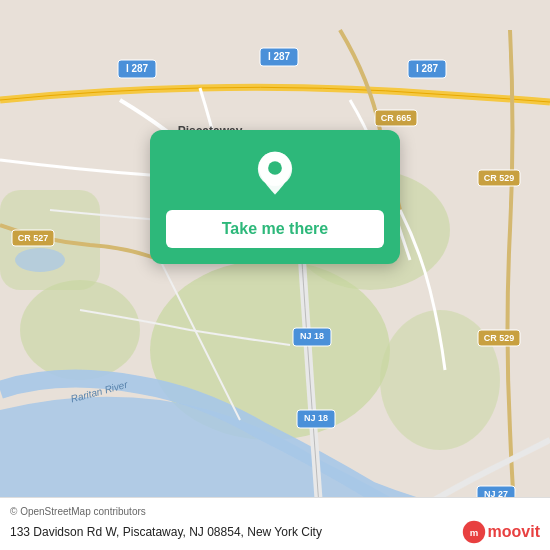  Describe the element at coordinates (78, 512) in the screenshot. I see `osm-copyright: © OpenStreetMap contributors` at that location.